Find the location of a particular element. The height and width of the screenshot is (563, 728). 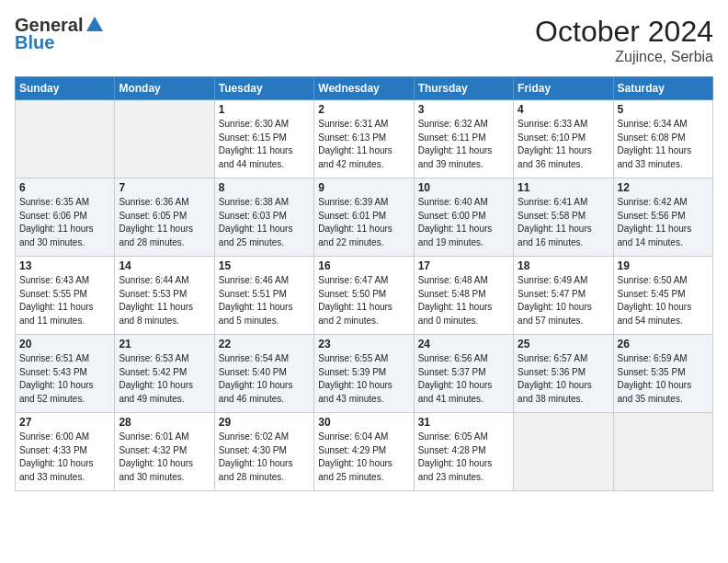

day-number: 24 is located at coordinates (463, 344).